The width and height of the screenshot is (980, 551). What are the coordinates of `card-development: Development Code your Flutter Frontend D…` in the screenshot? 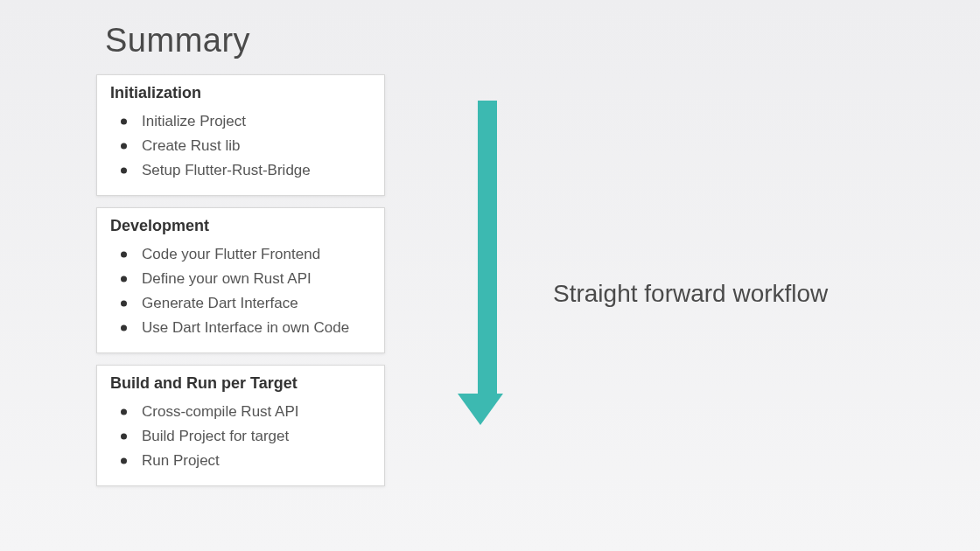 It's located at (241, 280).